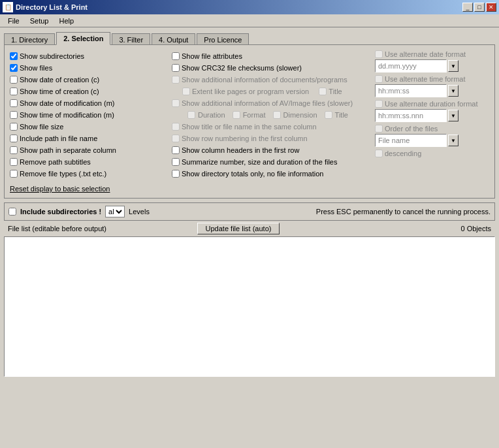 The height and width of the screenshot is (448, 499). What do you see at coordinates (88, 56) in the screenshot?
I see `check-show-subdirectories: Show subdirectories` at bounding box center [88, 56].